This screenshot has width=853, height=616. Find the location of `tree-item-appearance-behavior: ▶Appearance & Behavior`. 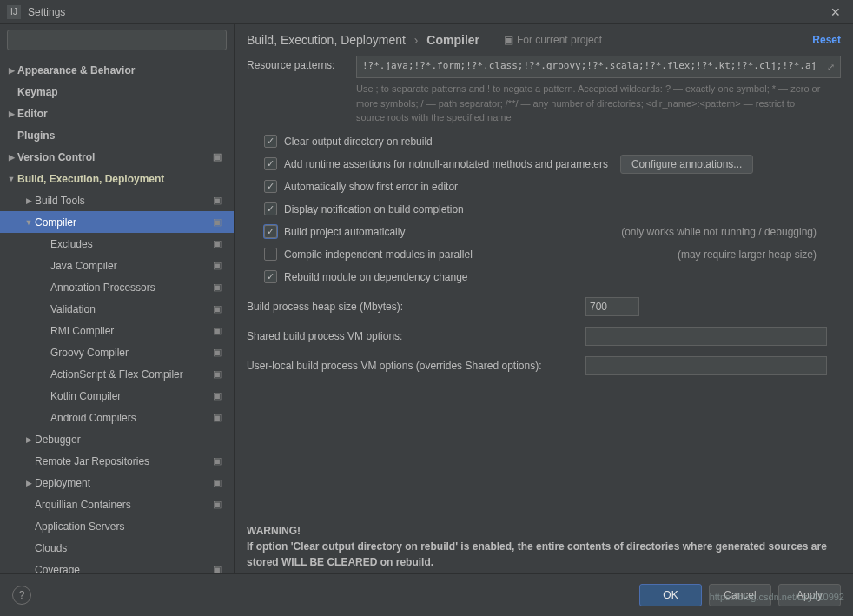

tree-item-appearance-behavior: ▶Appearance & Behavior is located at coordinates (116, 70).